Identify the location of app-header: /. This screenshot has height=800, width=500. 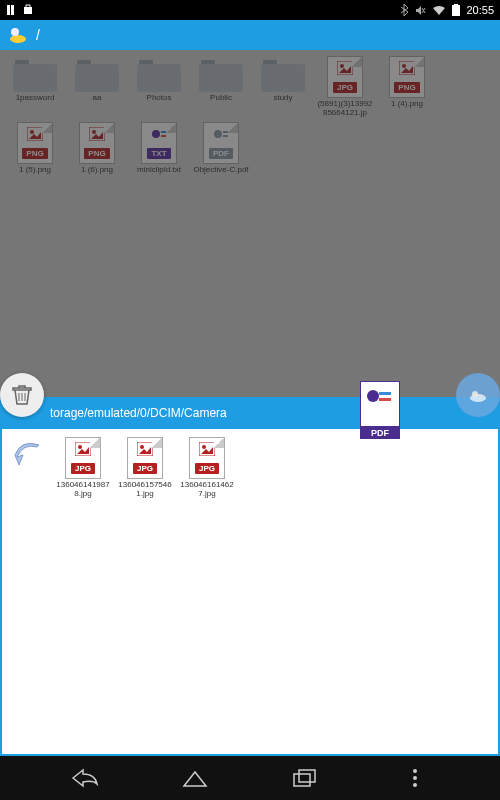
(250, 35).